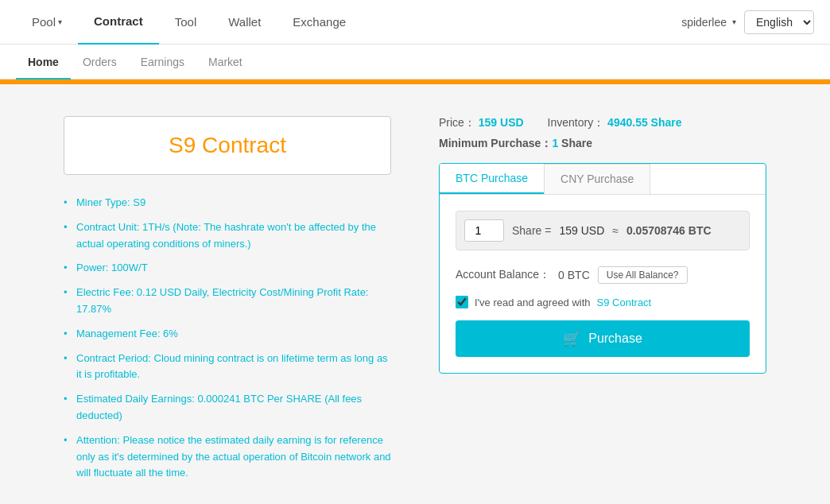  What do you see at coordinates (533, 302) in the screenshot?
I see `agree-text: I've read and agreed with` at bounding box center [533, 302].